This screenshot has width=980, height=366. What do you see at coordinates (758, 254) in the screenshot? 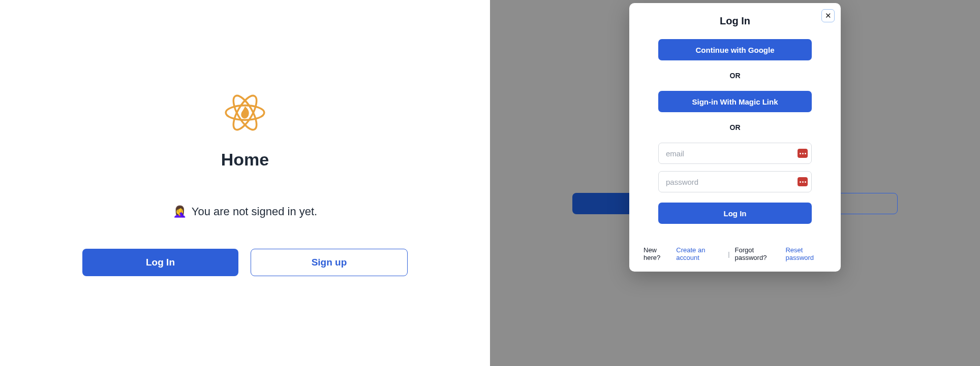
I see `forgot-password-prompt: Forgot password?` at bounding box center [758, 254].